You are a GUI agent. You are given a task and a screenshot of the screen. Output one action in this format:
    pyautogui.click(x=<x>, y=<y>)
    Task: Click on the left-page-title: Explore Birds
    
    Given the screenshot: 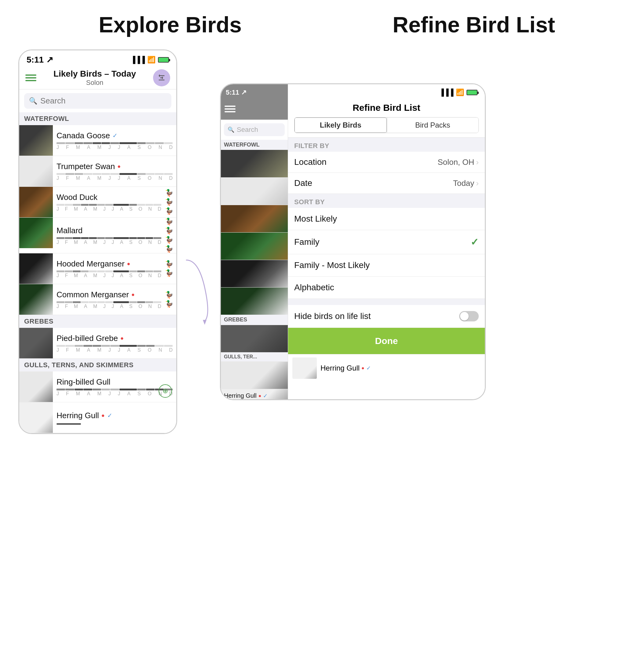 What is the action you would take?
    pyautogui.click(x=170, y=25)
    